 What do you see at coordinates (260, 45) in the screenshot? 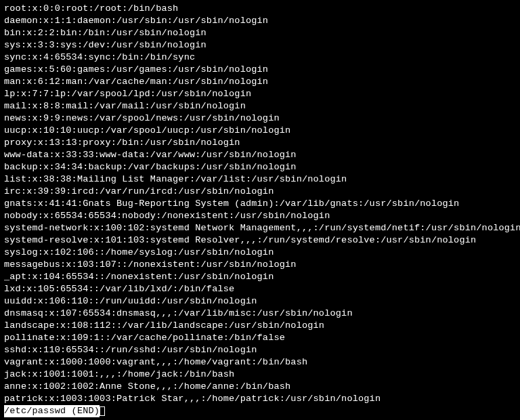
I see `passwd-line: sys:x:3:3:sys:/dev:/usr/sbin/nologin` at bounding box center [260, 45].